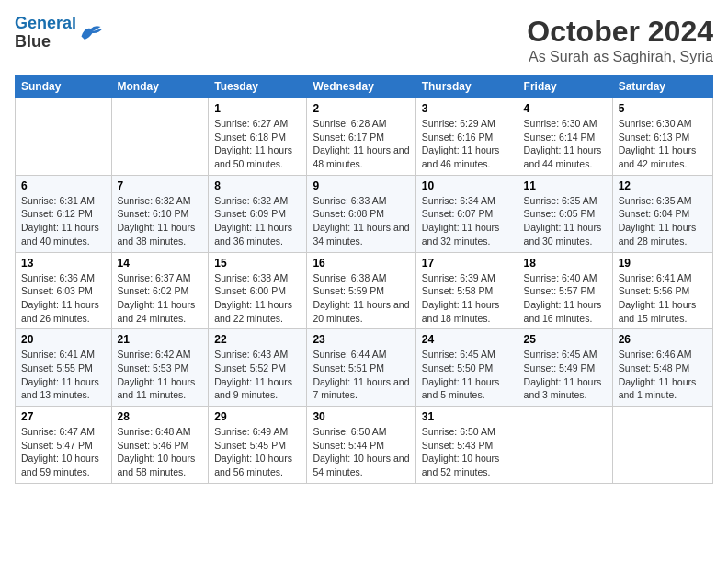  What do you see at coordinates (46, 33) in the screenshot?
I see `logo-text: GeneralBlue` at bounding box center [46, 33].